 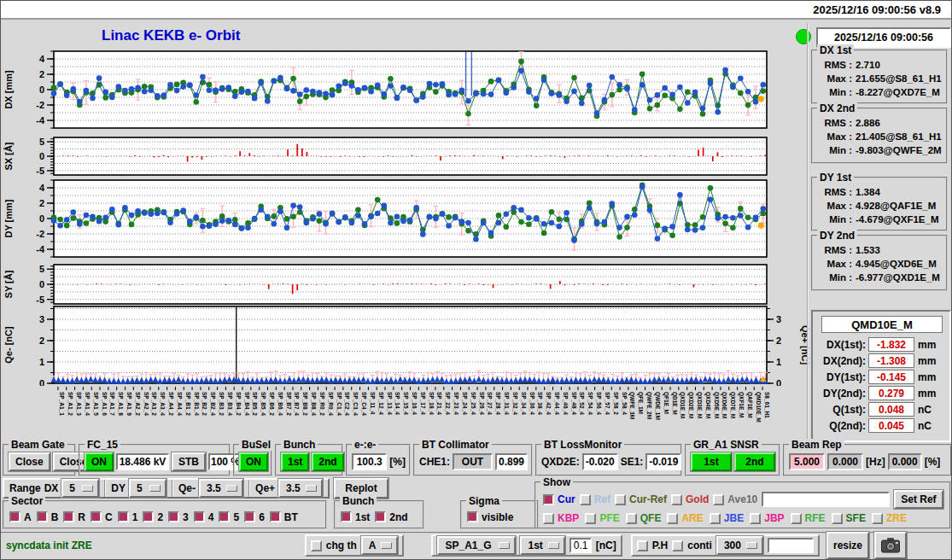 I want to click on show-checkbox-ref: Ref, so click(x=595, y=499).